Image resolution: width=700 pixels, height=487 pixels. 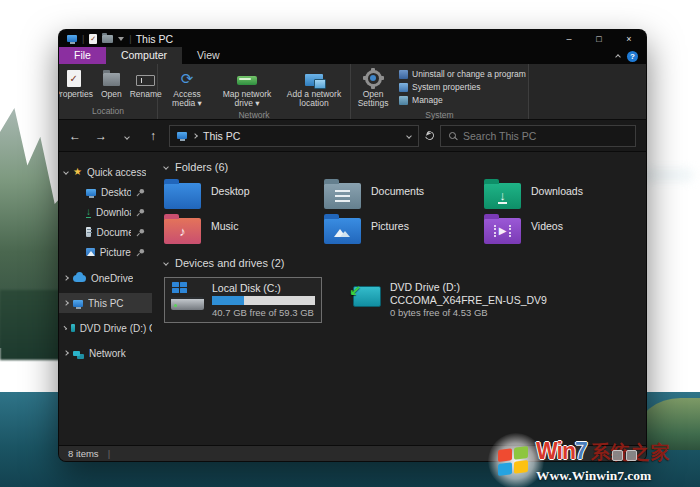 What do you see at coordinates (106, 172) in the screenshot?
I see `sidebar-item-quick-access: ★ Quick access` at bounding box center [106, 172].